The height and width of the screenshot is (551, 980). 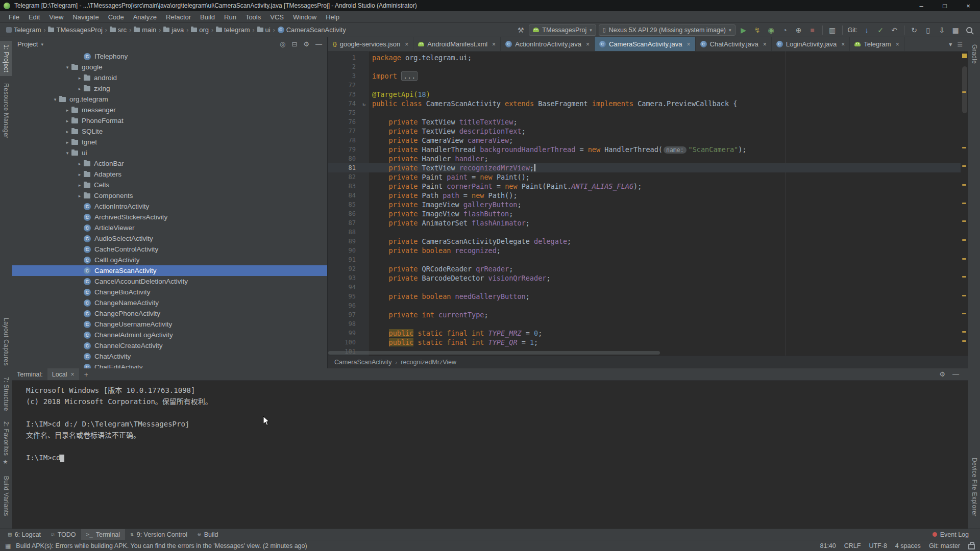 I want to click on breadcrumb-org: org, so click(x=200, y=30).